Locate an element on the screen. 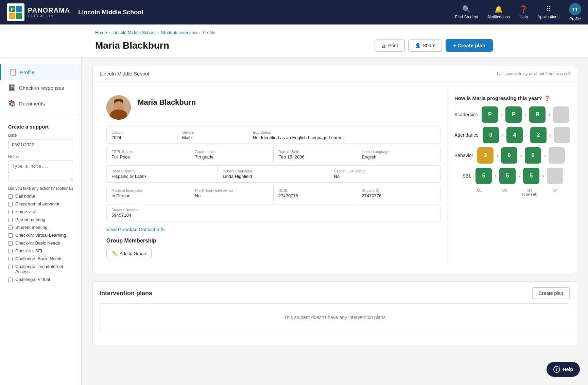  q2-label: Q2 is located at coordinates (505, 192).